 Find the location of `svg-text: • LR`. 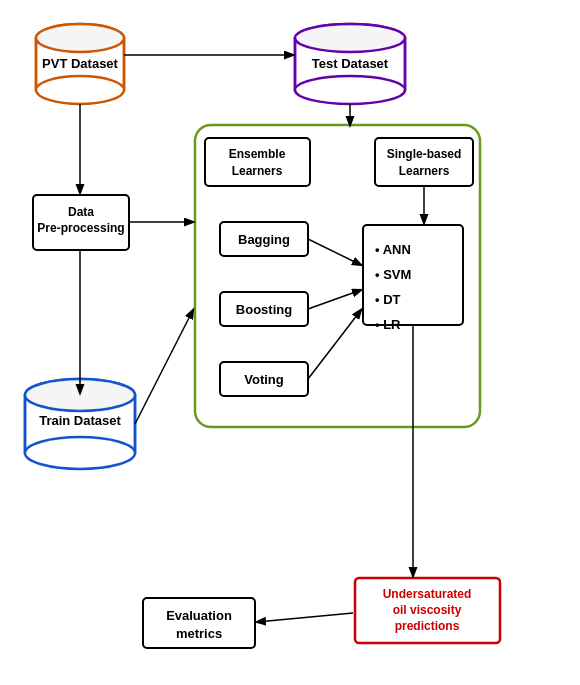

svg-text: • LR is located at coordinates (388, 324).